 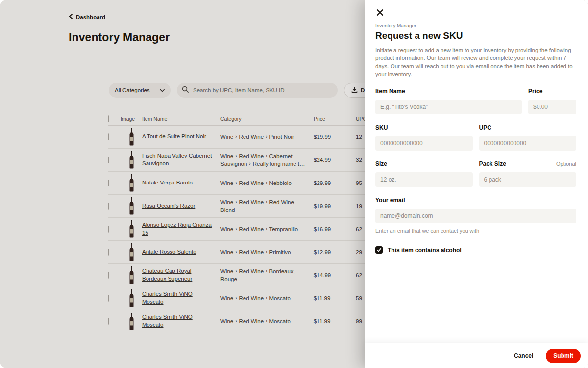 I want to click on item-name-input, so click(x=449, y=107).